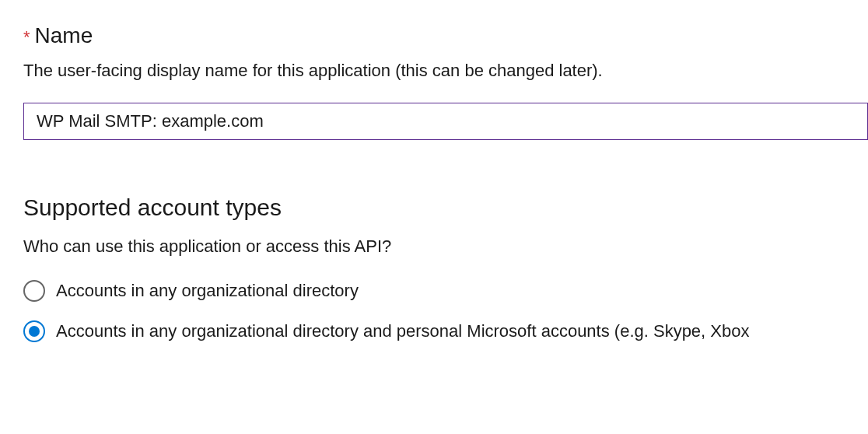 The height and width of the screenshot is (434, 868). I want to click on required-indicator: *, so click(26, 37).